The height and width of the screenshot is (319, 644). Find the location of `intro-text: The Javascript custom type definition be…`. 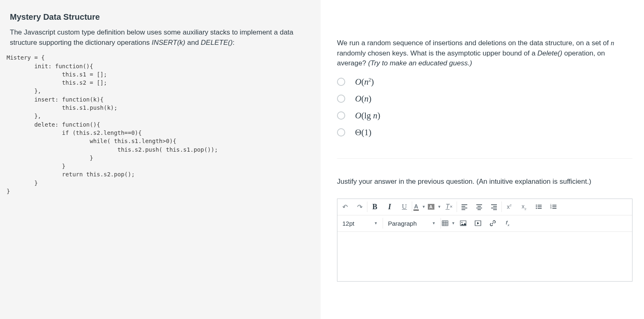

intro-text: The Javascript custom type definition be… is located at coordinates (160, 38).